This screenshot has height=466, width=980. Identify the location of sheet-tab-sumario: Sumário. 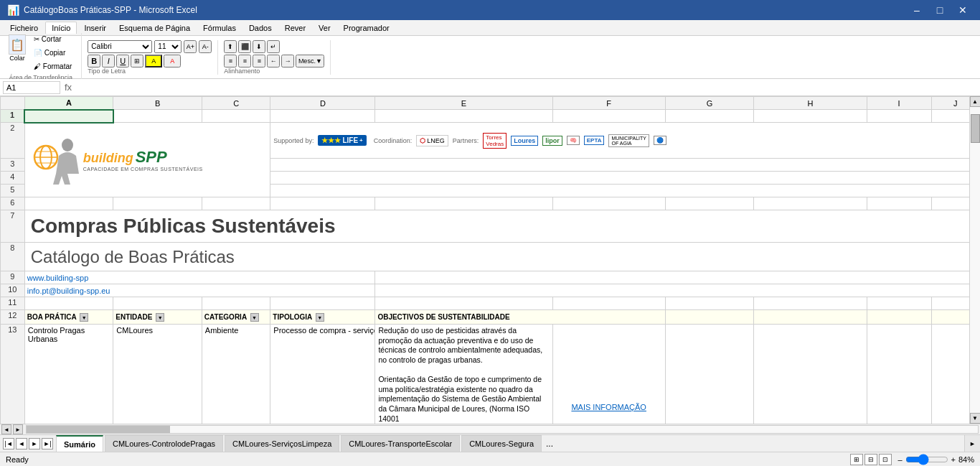
(80, 444).